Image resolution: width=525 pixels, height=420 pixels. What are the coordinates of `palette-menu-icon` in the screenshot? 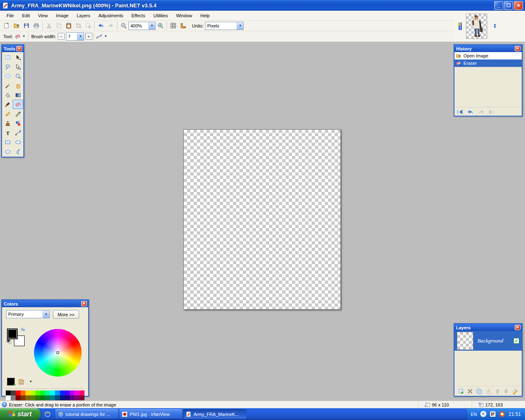 It's located at (21, 382).